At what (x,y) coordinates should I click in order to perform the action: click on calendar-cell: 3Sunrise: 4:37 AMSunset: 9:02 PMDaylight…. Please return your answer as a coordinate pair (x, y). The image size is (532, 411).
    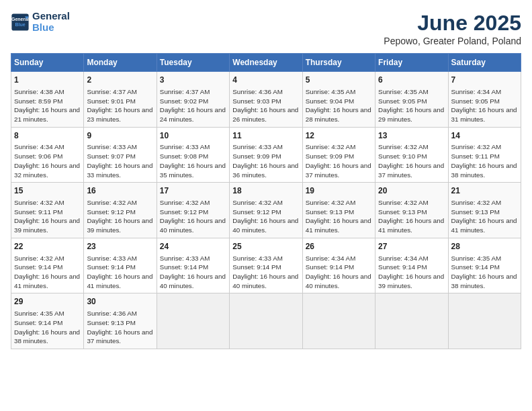
    Looking at the image, I should click on (193, 99).